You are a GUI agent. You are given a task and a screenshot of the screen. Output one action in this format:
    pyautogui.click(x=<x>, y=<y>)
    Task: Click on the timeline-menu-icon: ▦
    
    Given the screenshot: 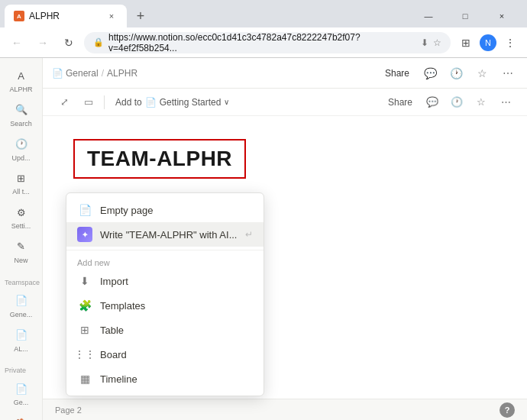 What is the action you would take?
    pyautogui.click(x=85, y=379)
    